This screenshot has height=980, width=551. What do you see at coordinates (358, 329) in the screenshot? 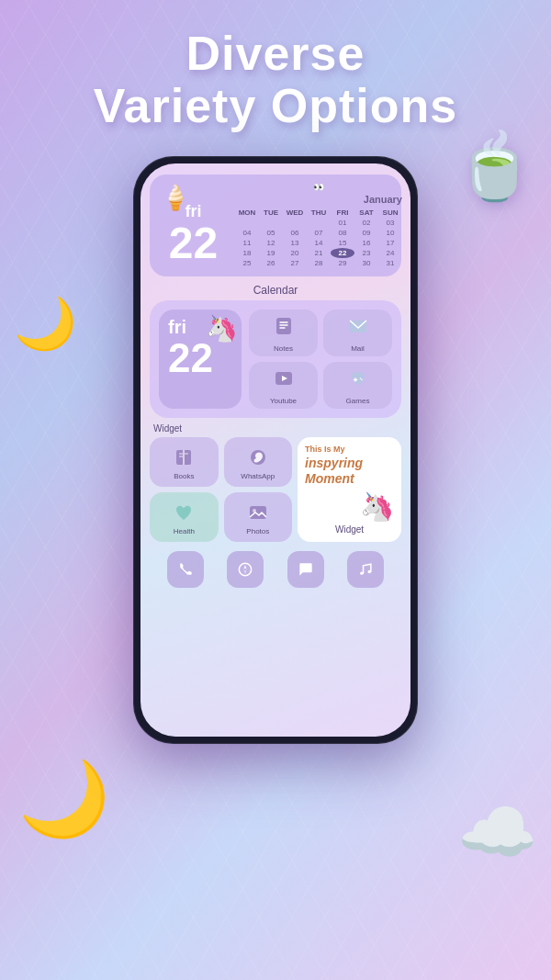
I see `mail-symbol` at bounding box center [358, 329].